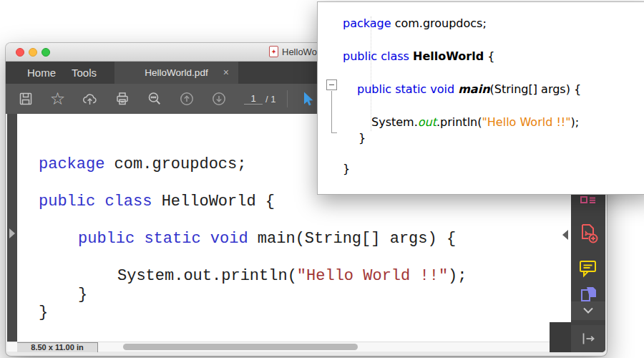 This screenshot has width=644, height=358. What do you see at coordinates (155, 99) in the screenshot?
I see `search-icon` at bounding box center [155, 99].